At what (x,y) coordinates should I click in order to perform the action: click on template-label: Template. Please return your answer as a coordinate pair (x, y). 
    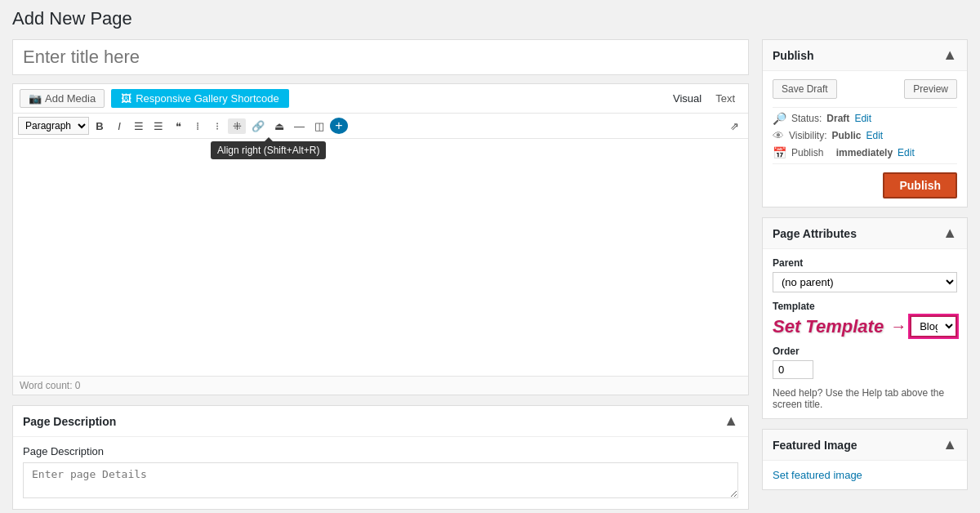
    Looking at the image, I should click on (865, 306).